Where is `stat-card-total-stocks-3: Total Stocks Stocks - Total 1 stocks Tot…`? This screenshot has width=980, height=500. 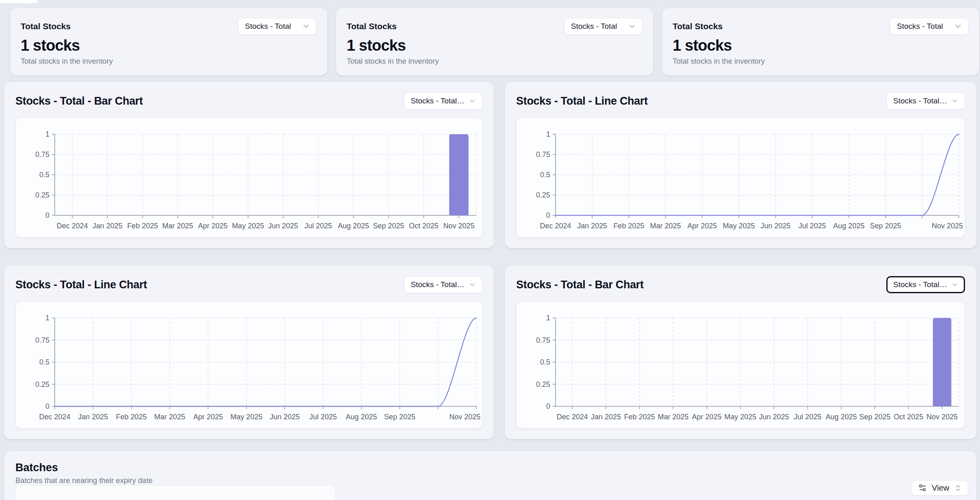
stat-card-total-stocks-3: Total Stocks Stocks - Total 1 stocks Tot… is located at coordinates (821, 42).